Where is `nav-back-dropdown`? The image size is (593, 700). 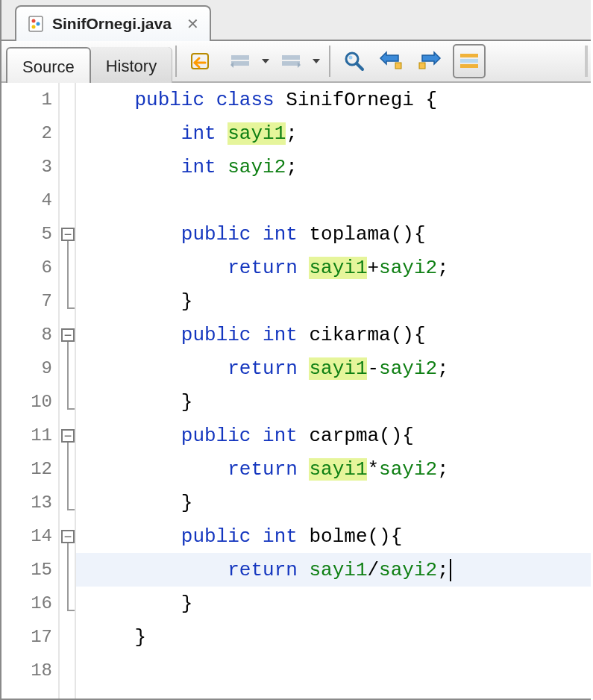
nav-back-dropdown is located at coordinates (266, 61).